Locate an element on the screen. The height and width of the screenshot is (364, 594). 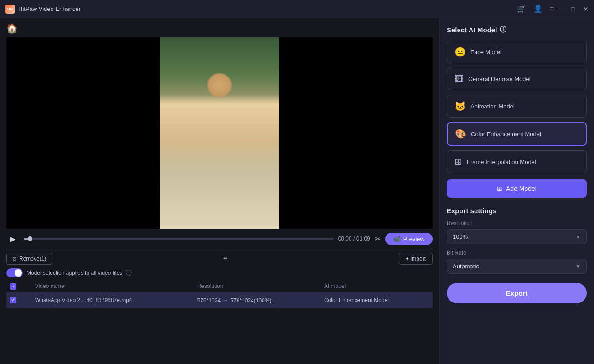
row-expand-cell is located at coordinates (26, 300).